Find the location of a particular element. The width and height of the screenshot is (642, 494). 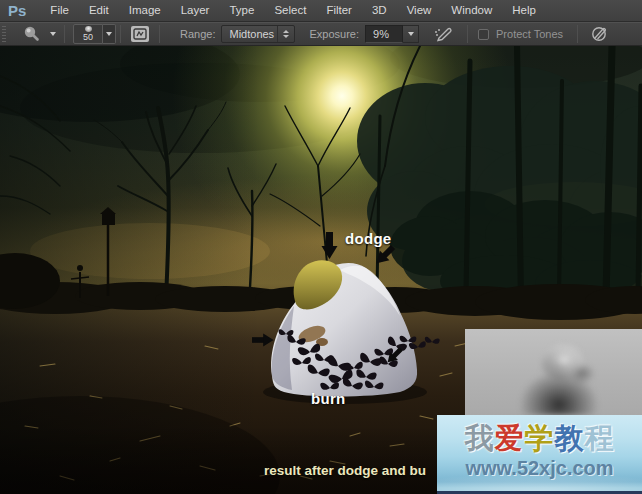

result-caption: result after dodge and bu is located at coordinates (345, 470).